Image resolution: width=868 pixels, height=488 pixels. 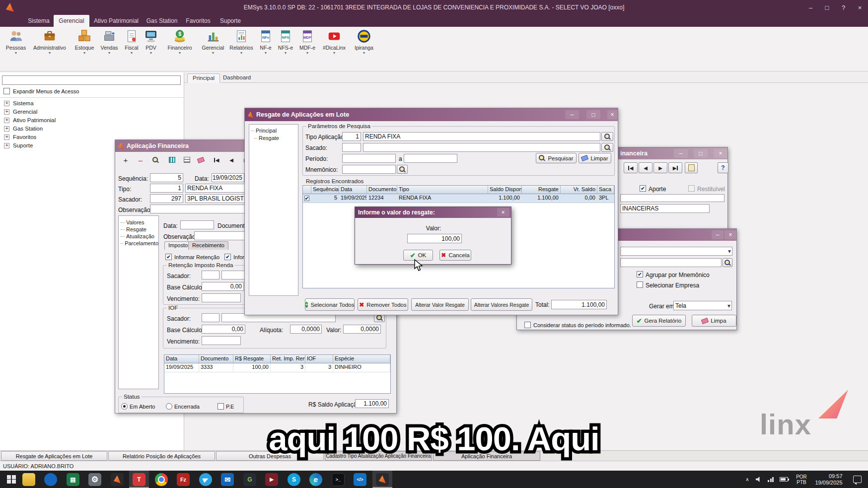 What do you see at coordinates (579, 305) in the screenshot?
I see `total-field: 1.100,00` at bounding box center [579, 305].